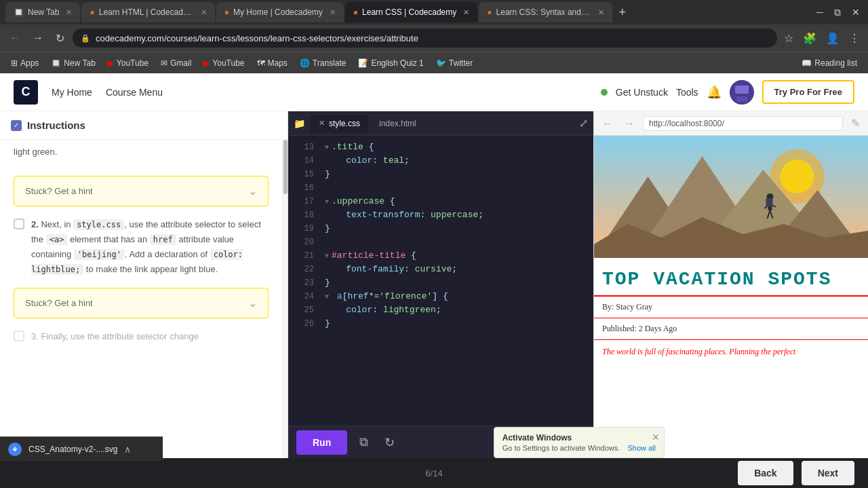  What do you see at coordinates (305, 63) in the screenshot?
I see `translate-icon: 🌐` at bounding box center [305, 63].